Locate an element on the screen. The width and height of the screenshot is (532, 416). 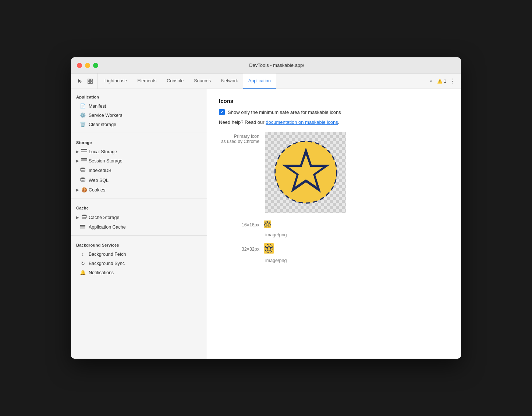
clear-storage-icon: 🗑️ is located at coordinates (83, 124).